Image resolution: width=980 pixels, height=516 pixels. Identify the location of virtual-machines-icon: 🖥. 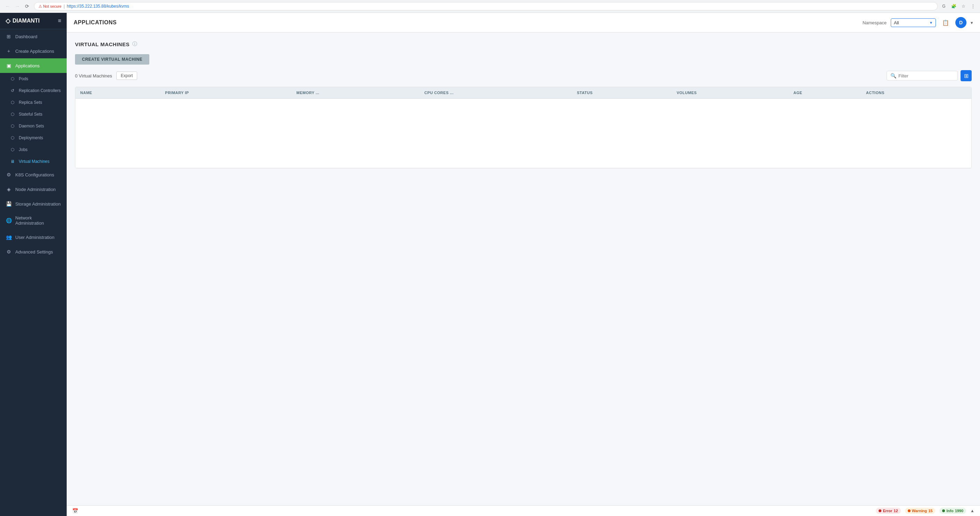
(13, 161).